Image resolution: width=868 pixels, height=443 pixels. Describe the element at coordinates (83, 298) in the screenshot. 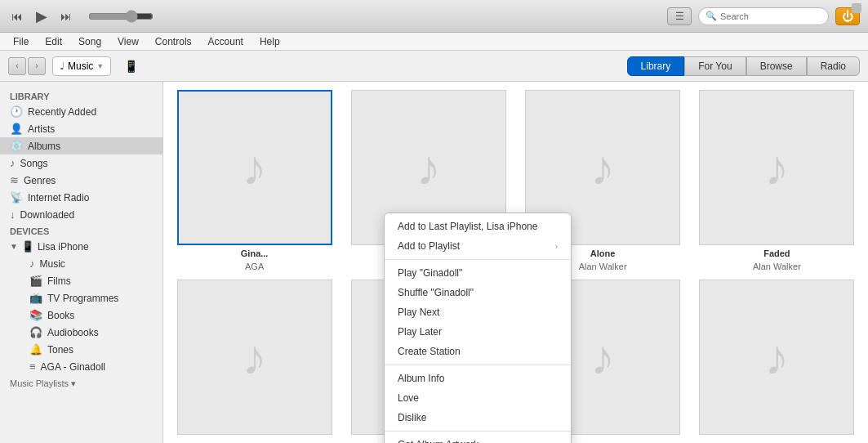

I see `sidebar-item-label: TV Programmes` at that location.